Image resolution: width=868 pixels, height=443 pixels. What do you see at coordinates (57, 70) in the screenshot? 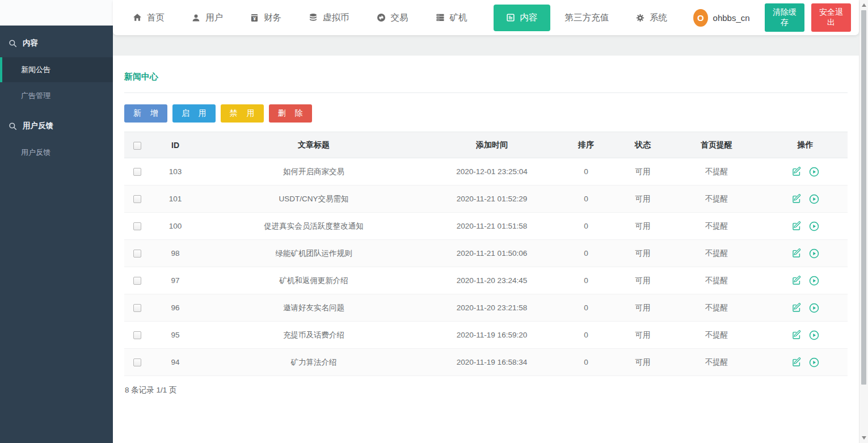
I see `sidebar-item: 新闻公告` at bounding box center [57, 70].